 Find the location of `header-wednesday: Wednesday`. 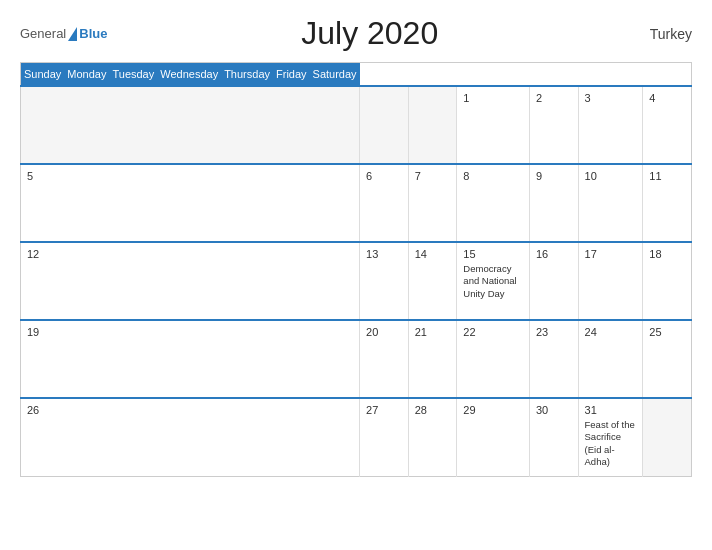

header-wednesday: Wednesday is located at coordinates (189, 74).